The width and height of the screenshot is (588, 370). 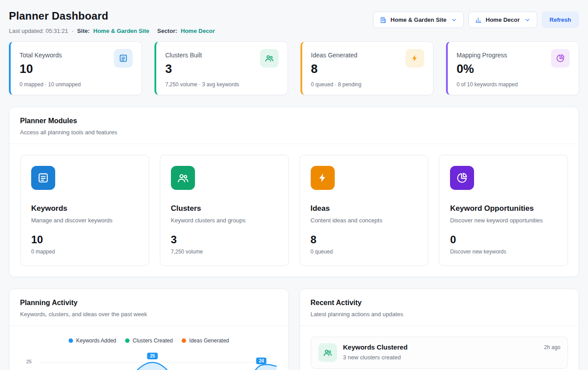 I want to click on module-value: 10, so click(x=85, y=240).